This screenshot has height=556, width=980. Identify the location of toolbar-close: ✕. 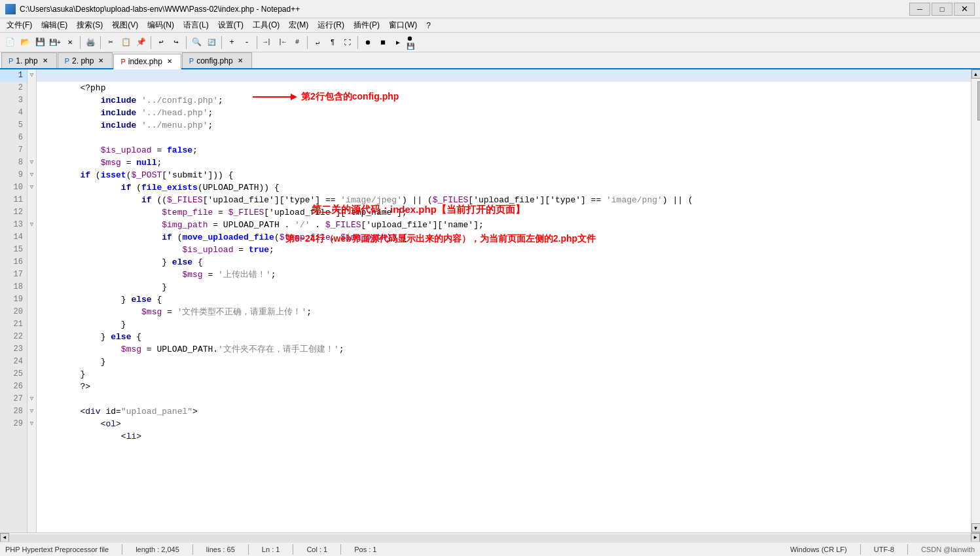
(70, 43).